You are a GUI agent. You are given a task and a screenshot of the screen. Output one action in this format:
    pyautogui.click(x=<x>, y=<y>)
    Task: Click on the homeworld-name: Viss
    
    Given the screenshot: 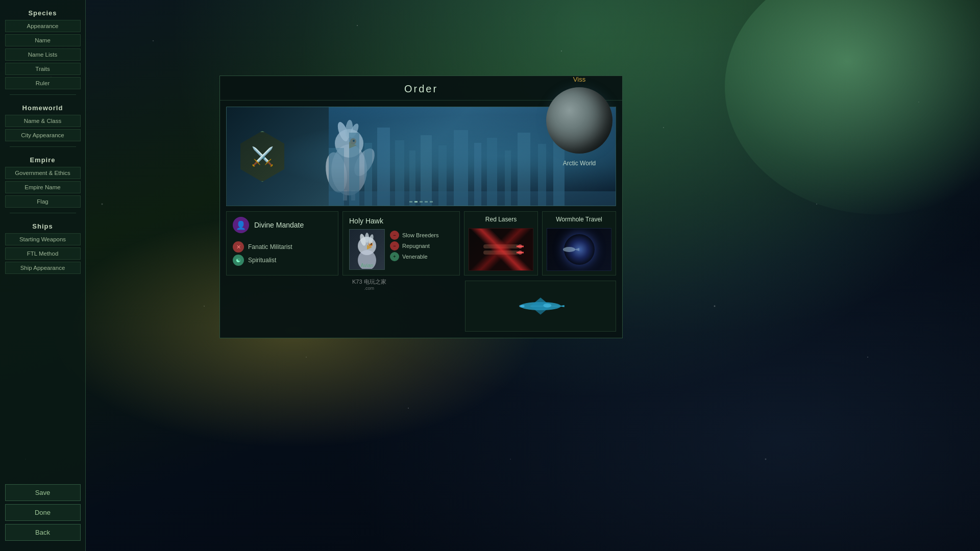 What is the action you would take?
    pyautogui.click(x=579, y=80)
    